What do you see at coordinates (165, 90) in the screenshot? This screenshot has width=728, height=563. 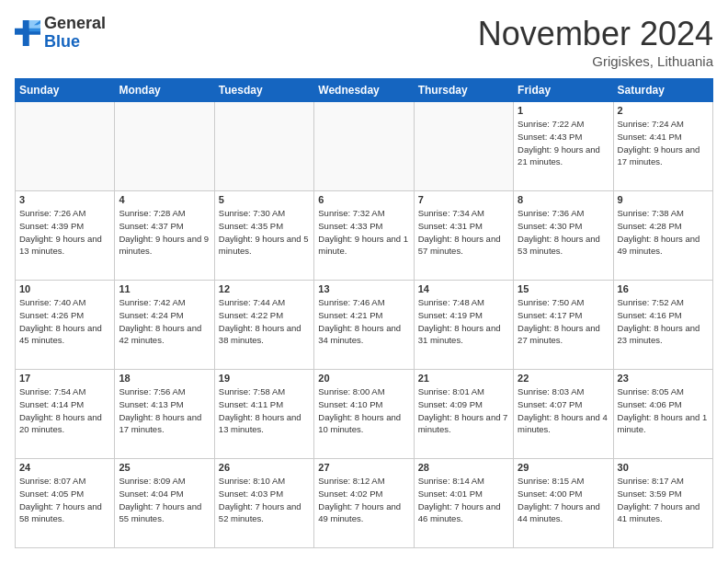 I see `header-monday: Monday` at bounding box center [165, 90].